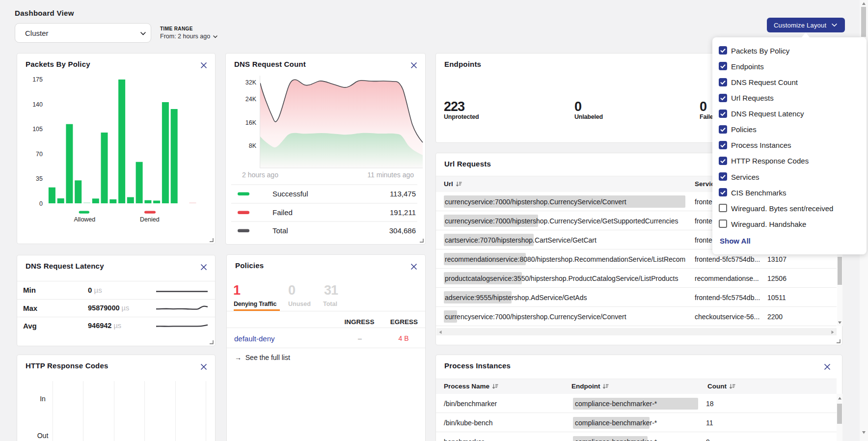 Image resolution: width=868 pixels, height=441 pixels. What do you see at coordinates (37, 129) in the screenshot?
I see `svg-text: 105` at bounding box center [37, 129].